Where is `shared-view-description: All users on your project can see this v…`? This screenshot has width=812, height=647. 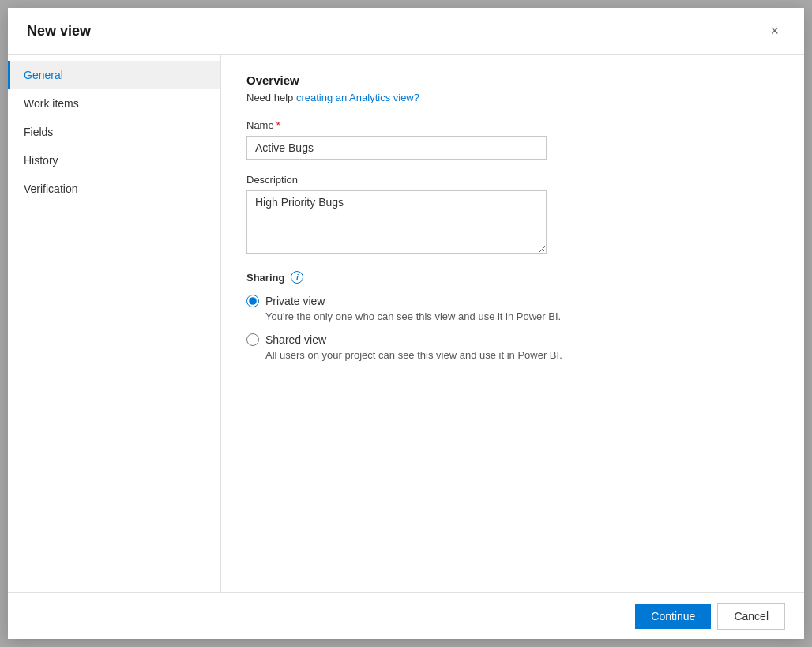
shared-view-description: All users on your project can see this v… is located at coordinates (522, 355).